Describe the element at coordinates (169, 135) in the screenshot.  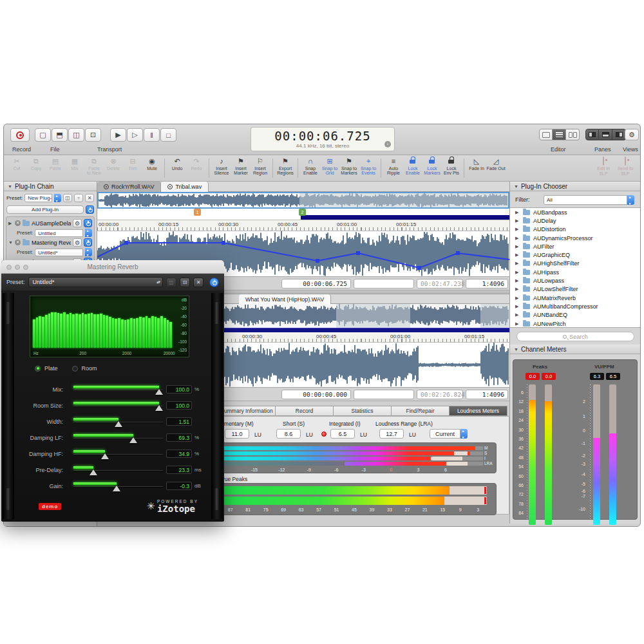
I see `stop-button: □` at that location.